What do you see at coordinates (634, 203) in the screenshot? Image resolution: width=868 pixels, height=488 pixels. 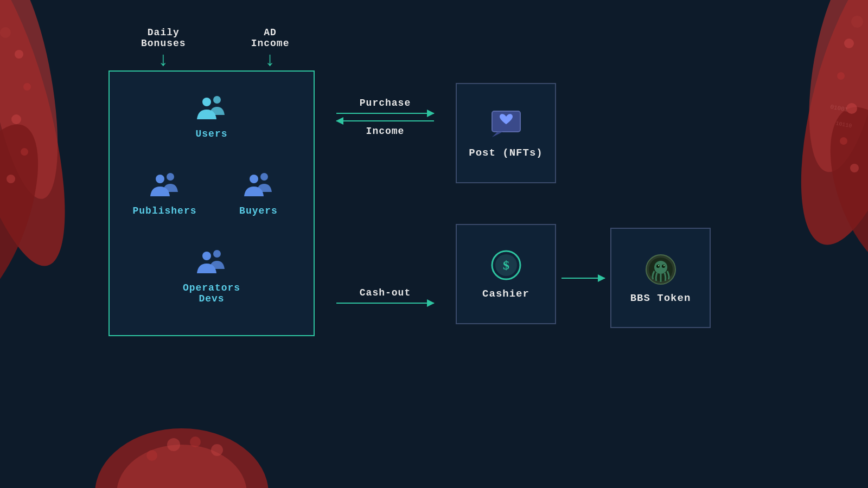 I see `far-right-section: BBS Token` at bounding box center [634, 203].